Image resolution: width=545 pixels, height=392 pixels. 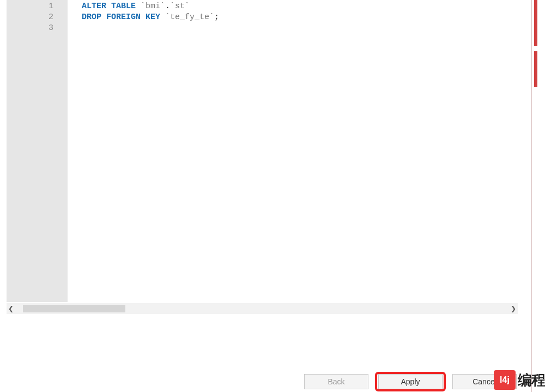 I want to click on scroll-right-arrow: ❯, so click(x=513, y=309).